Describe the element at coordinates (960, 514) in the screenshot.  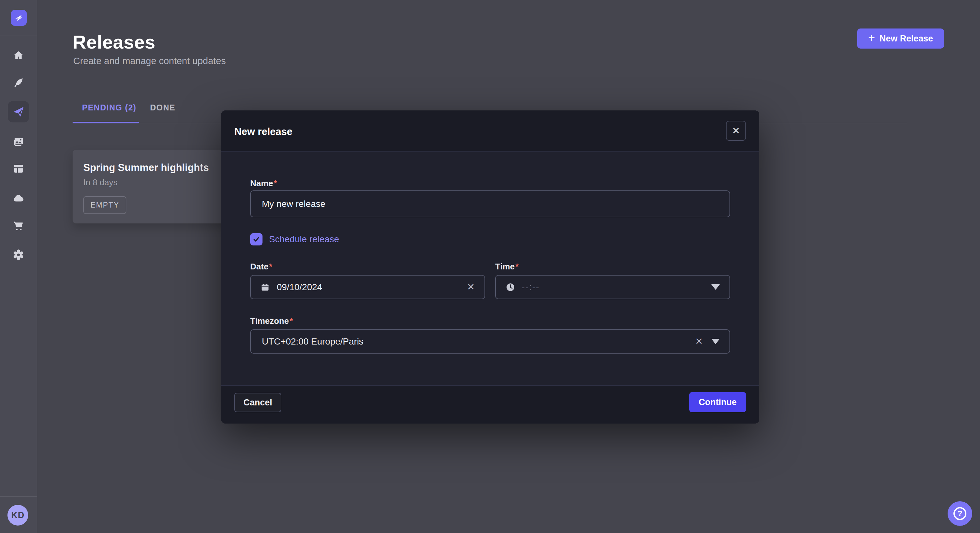
I see `help-icon: ?` at that location.